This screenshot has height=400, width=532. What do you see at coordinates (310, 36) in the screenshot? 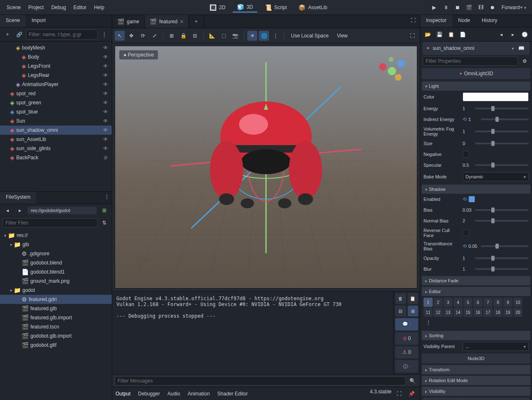
I see `transform-menu: Use Local Space` at bounding box center [310, 36].